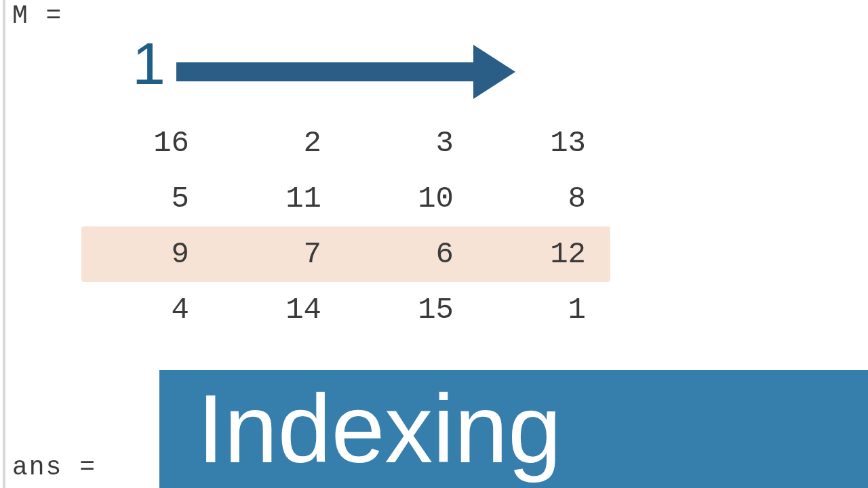 This screenshot has height=488, width=868. I want to click on matrix-row: 4 14 15 1, so click(346, 310).